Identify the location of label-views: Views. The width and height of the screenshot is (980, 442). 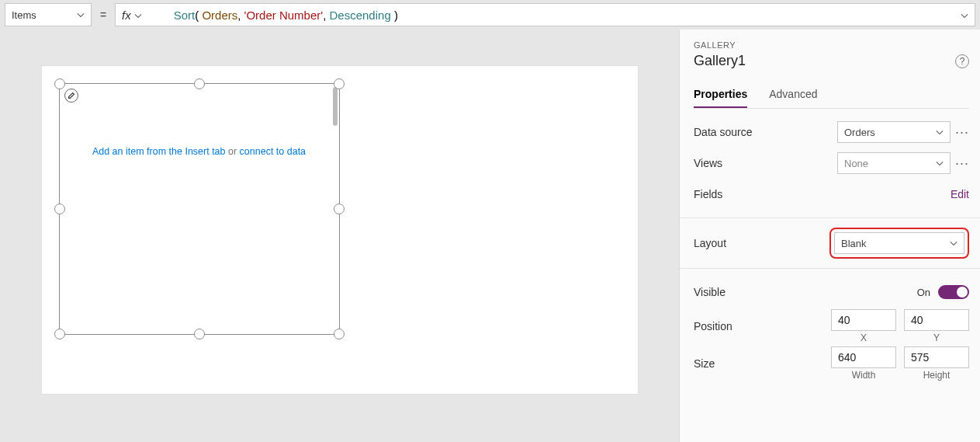
(708, 163).